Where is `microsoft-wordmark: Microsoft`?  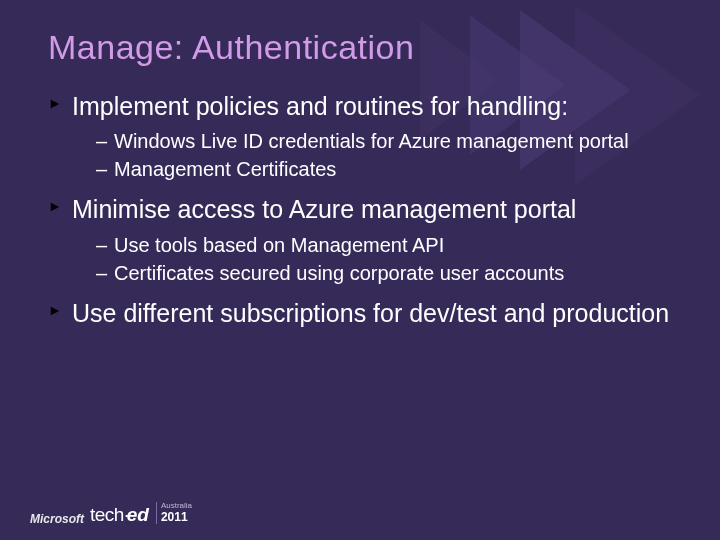
microsoft-wordmark: Microsoft is located at coordinates (57, 519).